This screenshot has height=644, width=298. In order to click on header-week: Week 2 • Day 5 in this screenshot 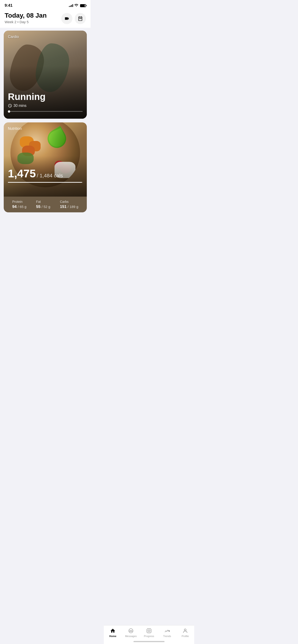, I will do `click(26, 22)`.